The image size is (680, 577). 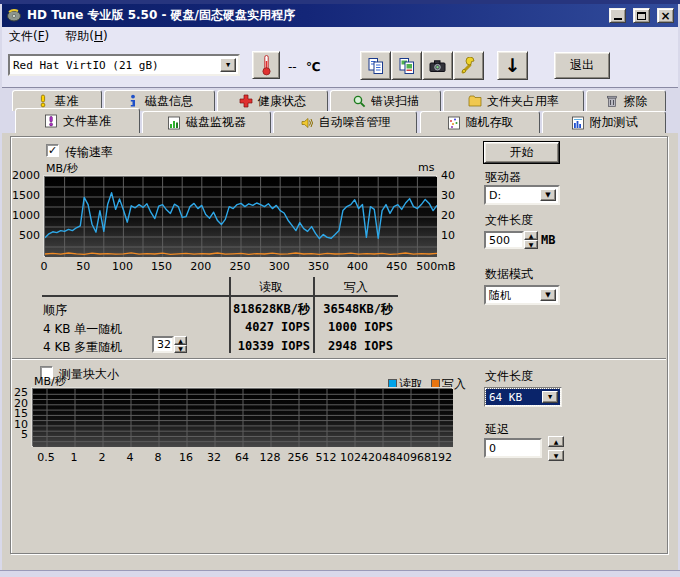 I want to click on transfer-rate-checkbox: ✓, so click(x=52, y=150).